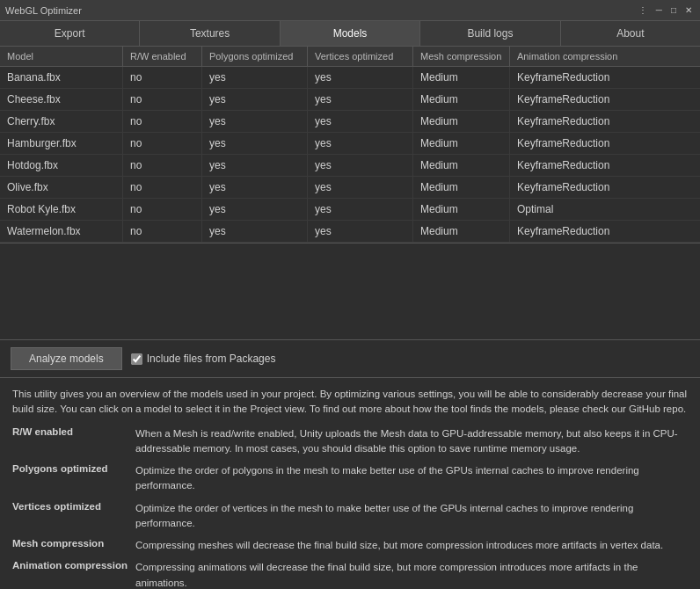 The width and height of the screenshot is (700, 589). I want to click on table-cell: Hamburger.fbx, so click(62, 143).